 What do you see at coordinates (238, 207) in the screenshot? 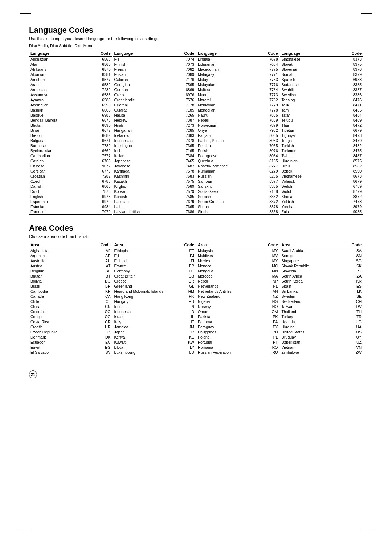
I see `table-row: Shona8378` at bounding box center [238, 207].